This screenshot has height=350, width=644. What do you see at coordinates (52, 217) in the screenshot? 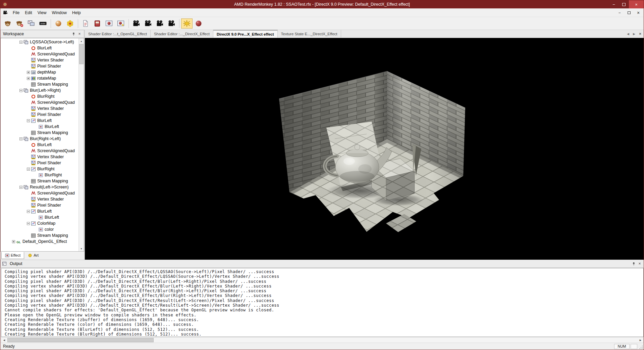
I see `tree-item-label: BlurLeft` at bounding box center [52, 217].